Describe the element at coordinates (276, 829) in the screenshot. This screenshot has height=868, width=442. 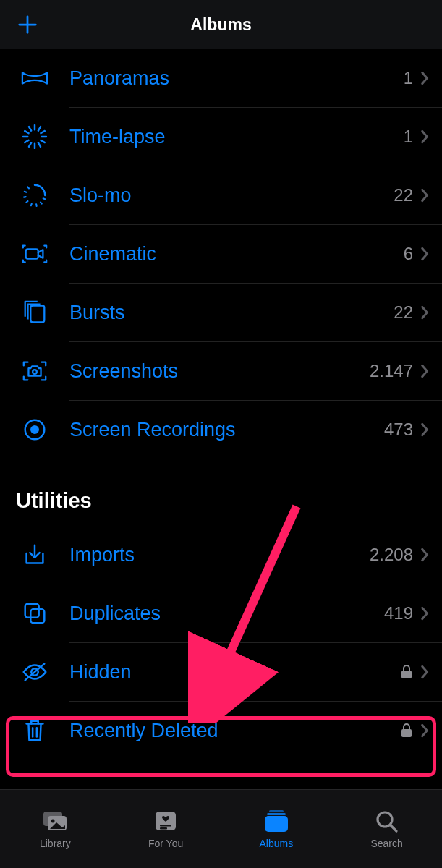
I see `tab-albums: Albums` at that location.